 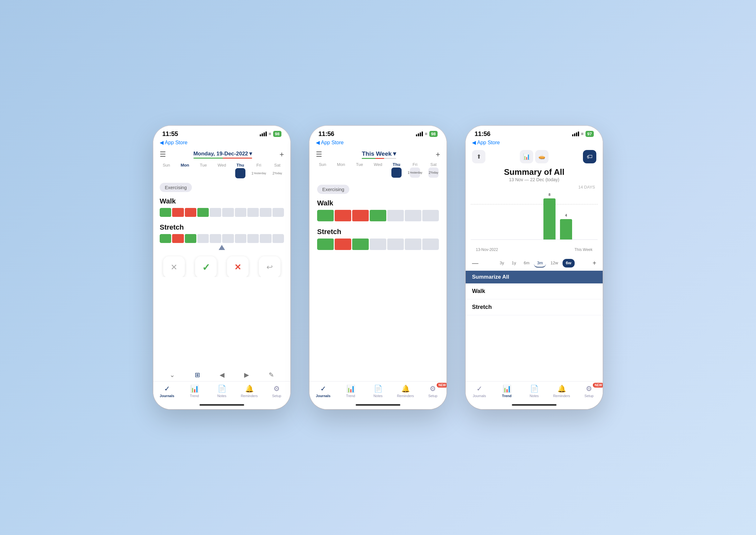 I want to click on journals-icon-3: ✓, so click(x=479, y=389).